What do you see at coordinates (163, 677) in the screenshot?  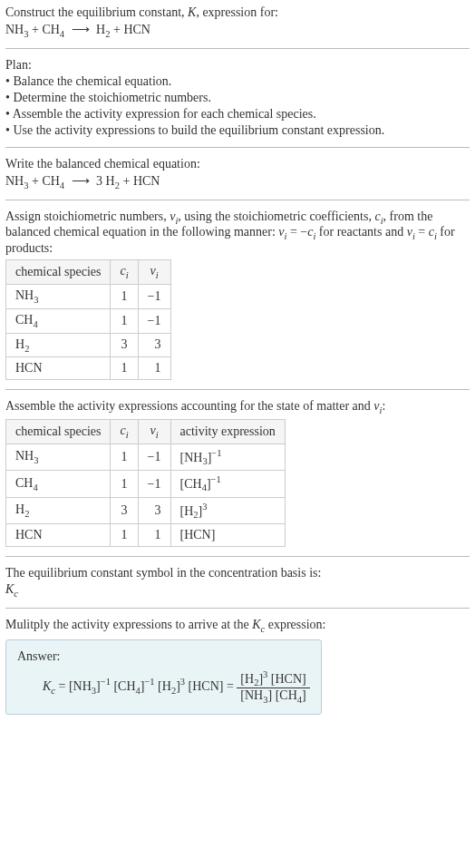 I see `answer-box: Answer: Kc = [NH3]−1 [CH4]−1 [H2]3 [HCN]…` at bounding box center [163, 677].